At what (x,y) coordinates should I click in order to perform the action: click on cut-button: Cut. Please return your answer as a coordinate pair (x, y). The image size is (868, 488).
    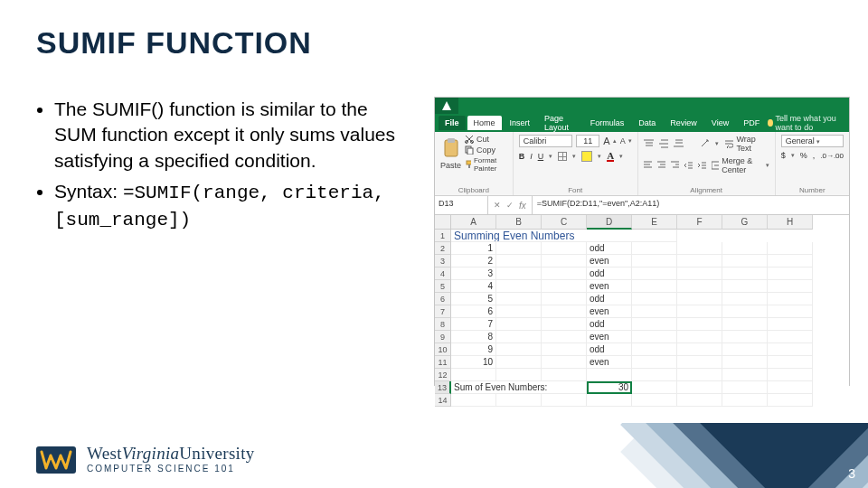
    Looking at the image, I should click on (486, 139).